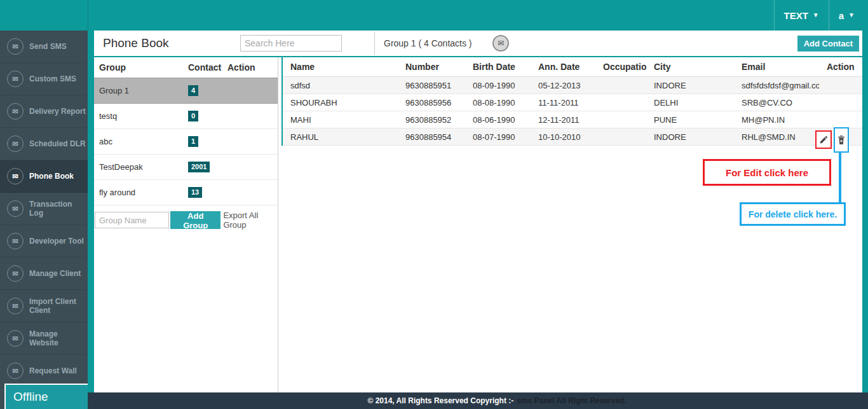 This screenshot has width=868, height=409. Describe the element at coordinates (572, 67) in the screenshot. I see `contacts-table-header: Name Number Birth Date Ann. Date Occupat…` at that location.